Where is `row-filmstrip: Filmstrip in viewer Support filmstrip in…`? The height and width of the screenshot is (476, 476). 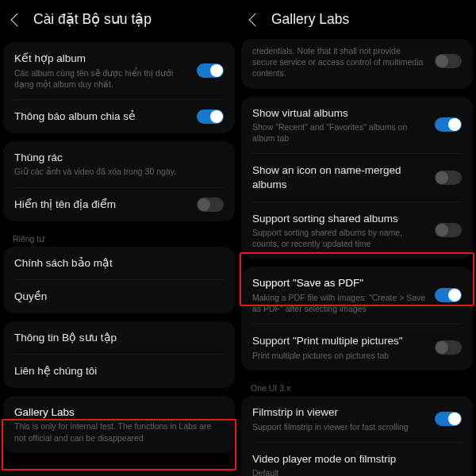 row-filmstrip: Filmstrip in viewer Support filmstrip in… is located at coordinates (357, 419).